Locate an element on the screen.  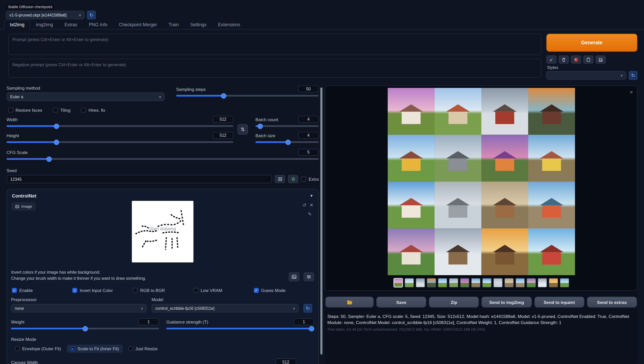
save-style-button is located at coordinates (601, 60).